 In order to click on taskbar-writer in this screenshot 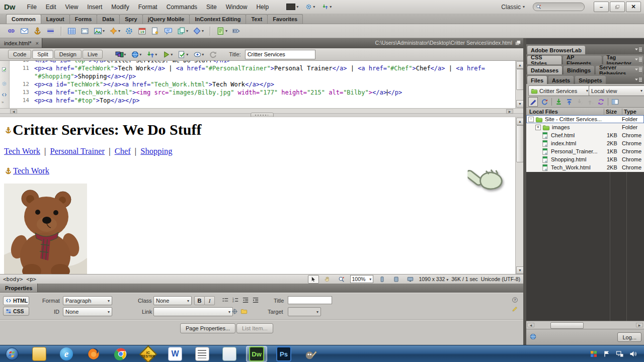, I will do `click(202, 354)`.